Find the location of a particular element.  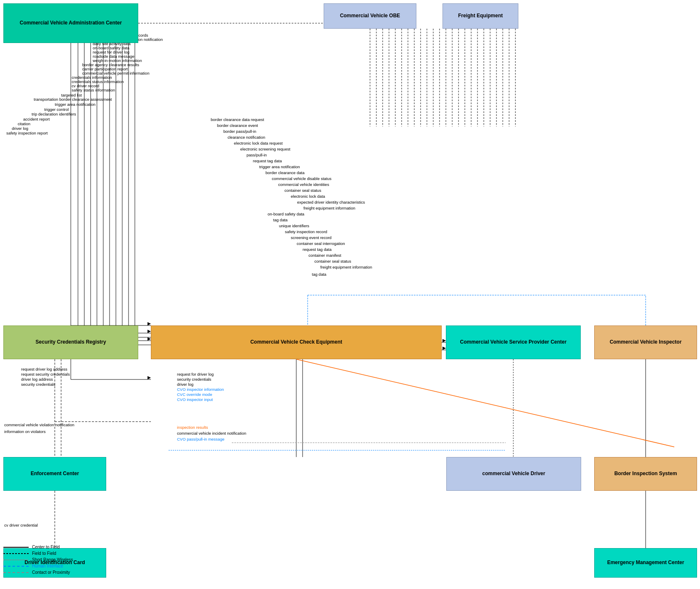

legend-short-range: Short Range Wireless is located at coordinates (38, 560).